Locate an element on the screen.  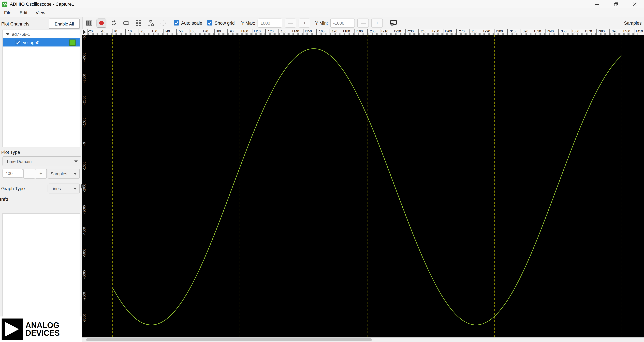
y-tick-label: -4000 is located at coordinates (84, 231).